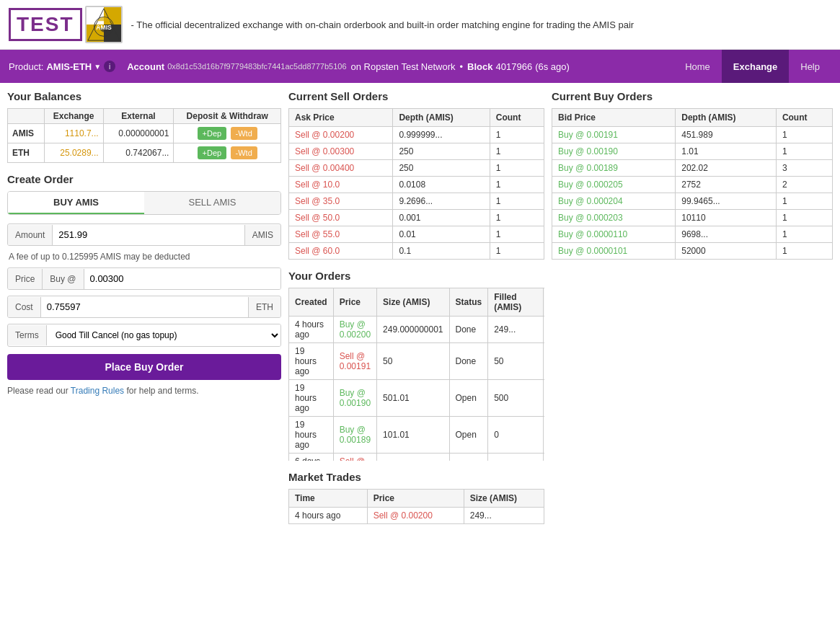  I want to click on buy-col-count: Count, so click(804, 118).